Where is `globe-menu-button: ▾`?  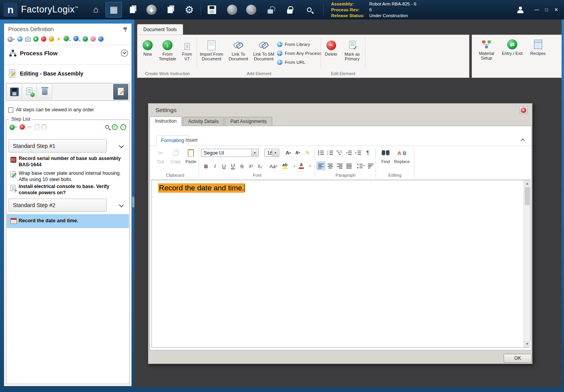 globe-menu-button: ▾ is located at coordinates (67, 39).